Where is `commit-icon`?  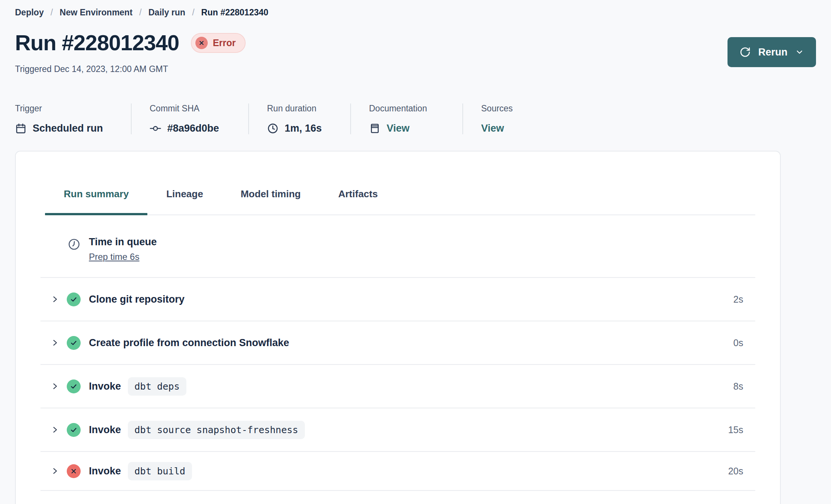 commit-icon is located at coordinates (155, 128).